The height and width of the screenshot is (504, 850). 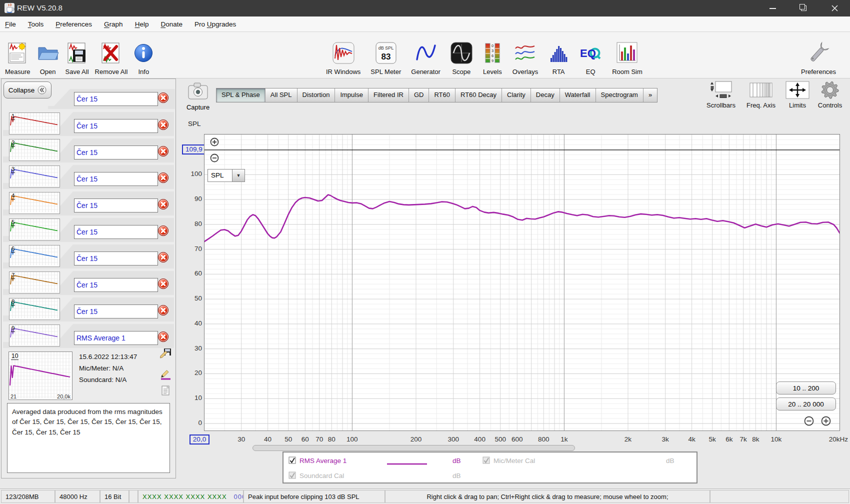 What do you see at coordinates (10, 24) in the screenshot?
I see `menu-file: File` at bounding box center [10, 24].